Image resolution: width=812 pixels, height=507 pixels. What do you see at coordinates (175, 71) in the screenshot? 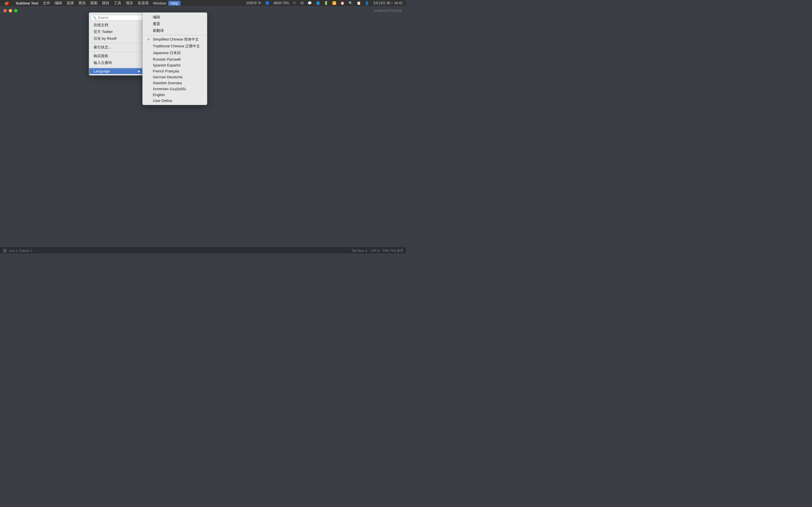
I see `lang-french: French Français` at bounding box center [175, 71].